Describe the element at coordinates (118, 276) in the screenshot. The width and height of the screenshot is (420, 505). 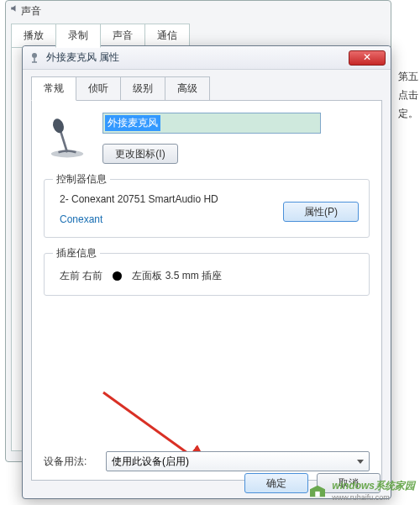
I see `jack-color-dot` at that location.